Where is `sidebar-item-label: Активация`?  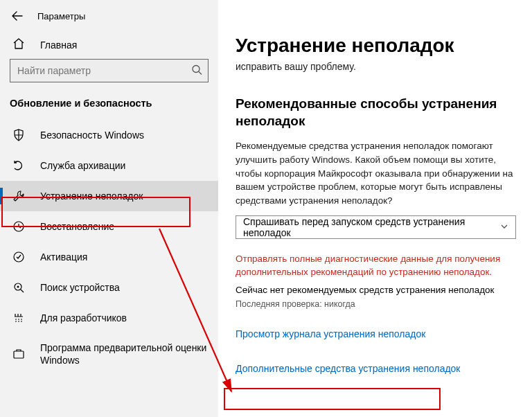
sidebar-item-label: Активация is located at coordinates (64, 257).